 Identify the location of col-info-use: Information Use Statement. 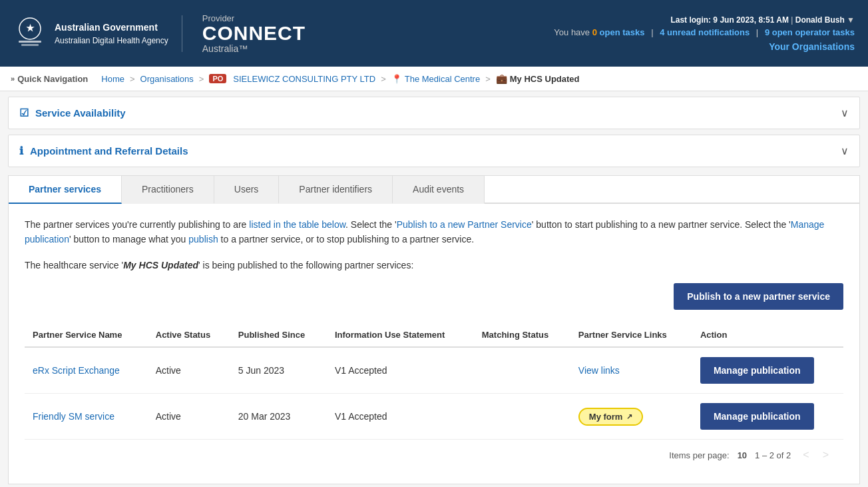
(401, 335).